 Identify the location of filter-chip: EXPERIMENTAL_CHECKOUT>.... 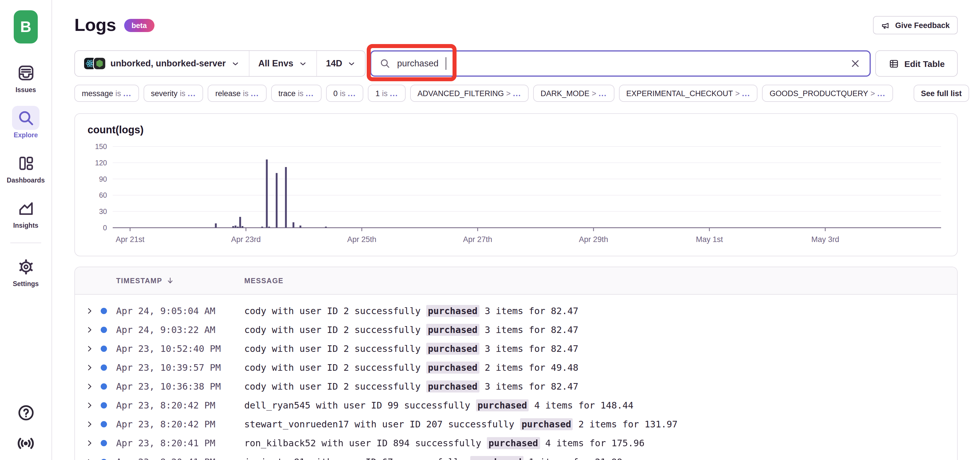
(688, 94).